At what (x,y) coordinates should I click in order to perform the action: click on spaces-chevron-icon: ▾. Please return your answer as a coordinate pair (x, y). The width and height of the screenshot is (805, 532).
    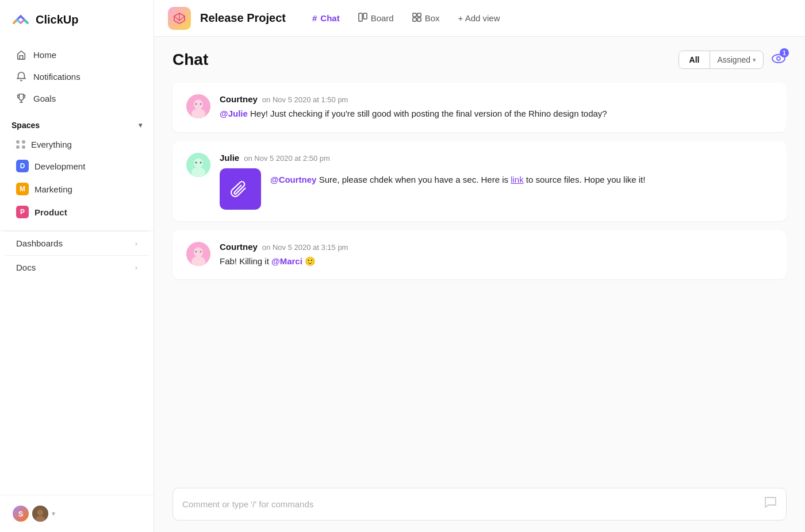
    Looking at the image, I should click on (140, 125).